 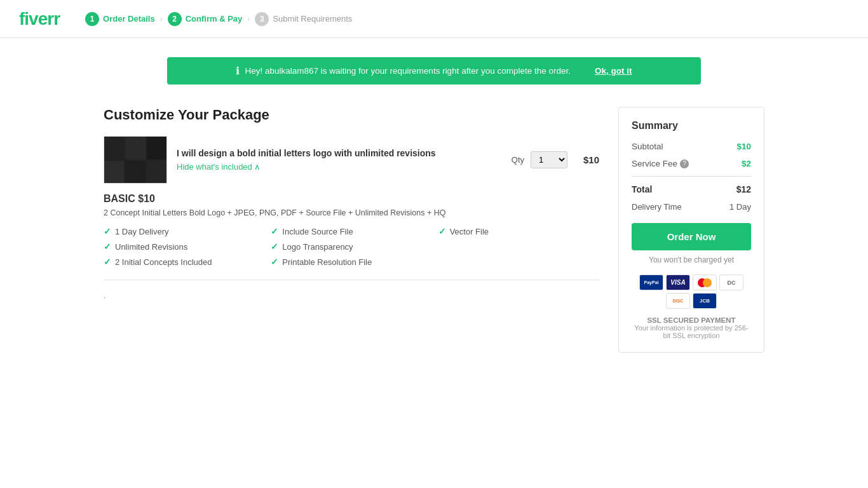 I want to click on feature-label: Include Source File, so click(x=318, y=231).